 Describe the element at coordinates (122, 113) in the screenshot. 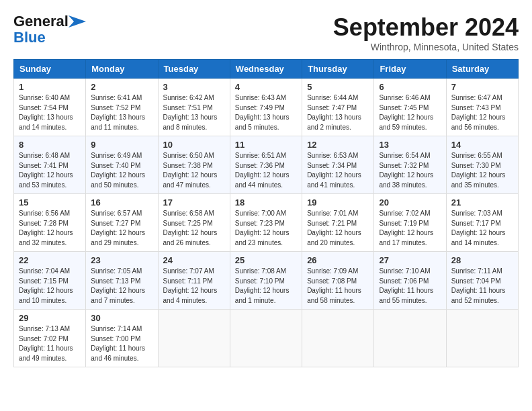

I see `day-info: Sunrise: 6:41 AMSunset: 7:52 PMDaylight:…` at that location.